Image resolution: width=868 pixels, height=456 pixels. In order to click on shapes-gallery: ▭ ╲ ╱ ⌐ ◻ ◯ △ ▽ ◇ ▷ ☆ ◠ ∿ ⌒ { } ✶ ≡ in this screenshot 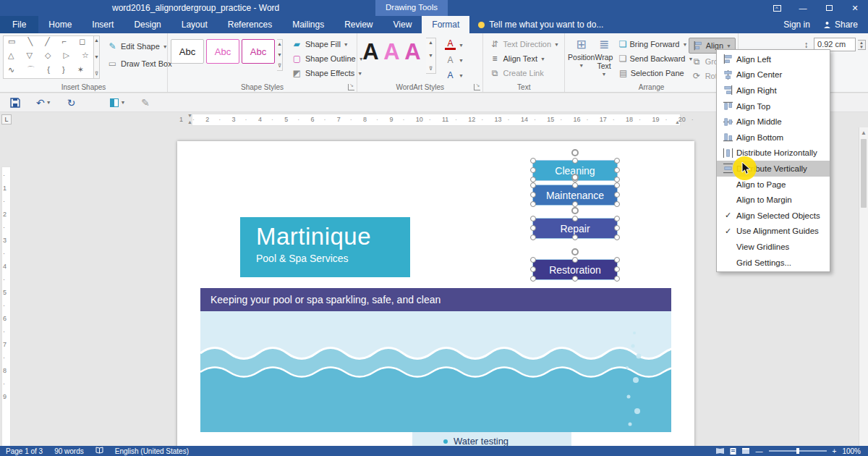, I will do `click(48, 57)`.